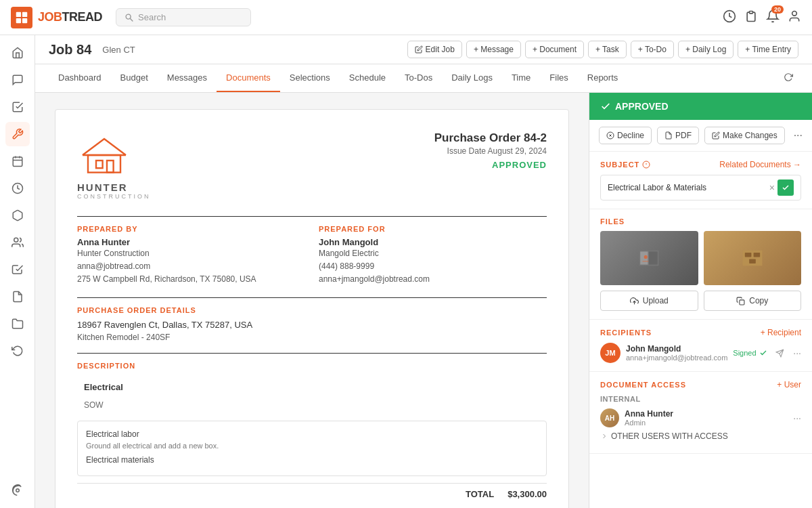 This screenshot has height=508, width=812. I want to click on clock-icon, so click(729, 18).